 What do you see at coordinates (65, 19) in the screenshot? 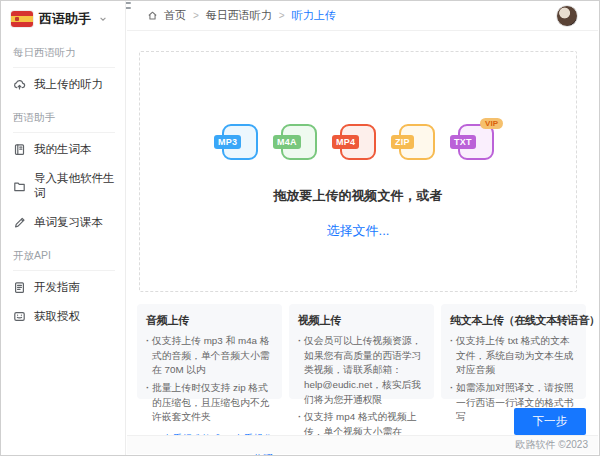
I see `app-title: 西语助手` at bounding box center [65, 19].